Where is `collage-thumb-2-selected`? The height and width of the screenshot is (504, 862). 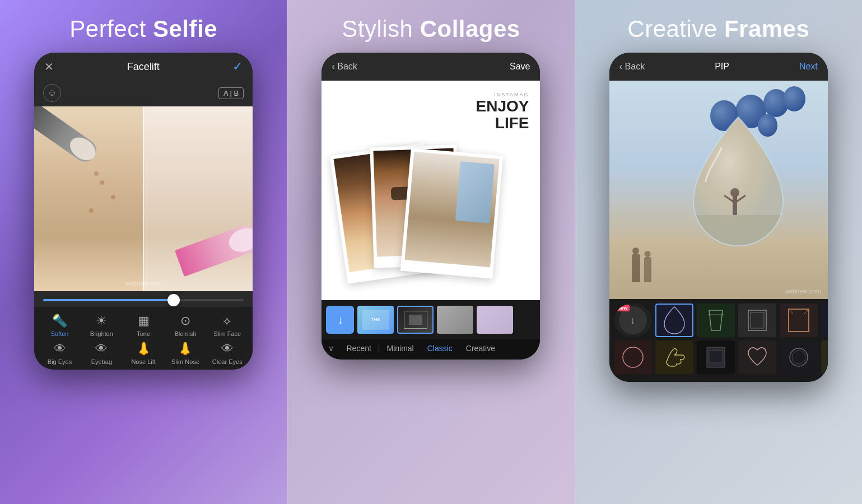
collage-thumb-2-selected is located at coordinates (416, 320).